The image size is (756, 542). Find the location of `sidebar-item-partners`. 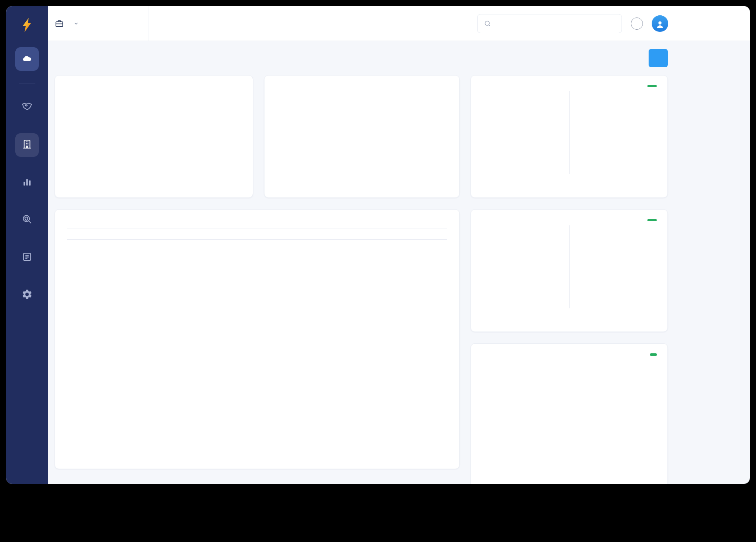

sidebar-item-partners is located at coordinates (27, 107).